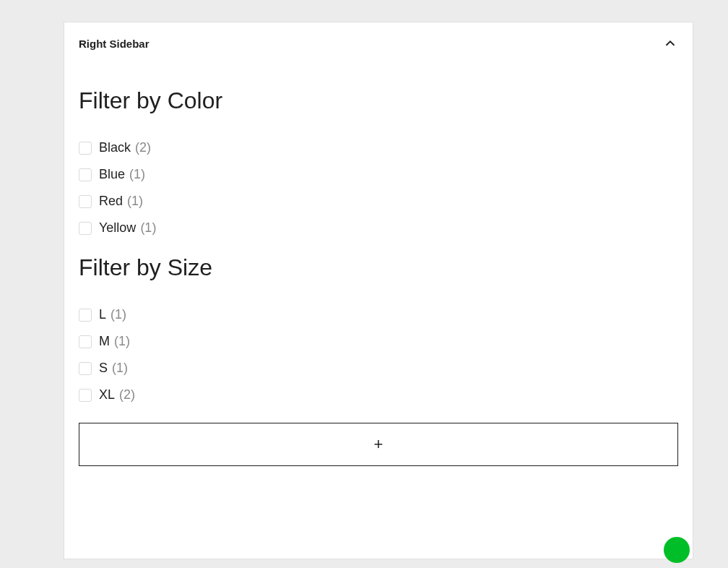  I want to click on filter-color-list: Black (2) Blue (1) Red (1) Yellow (1), so click(378, 188).